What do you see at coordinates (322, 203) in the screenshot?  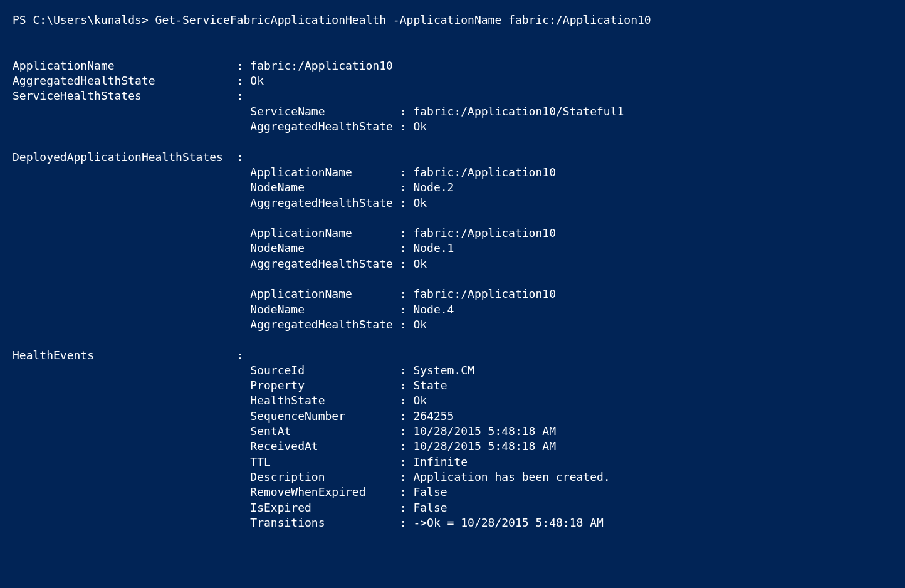 I see `dep0-agg-label: AggregatedHealthState` at bounding box center [322, 203].